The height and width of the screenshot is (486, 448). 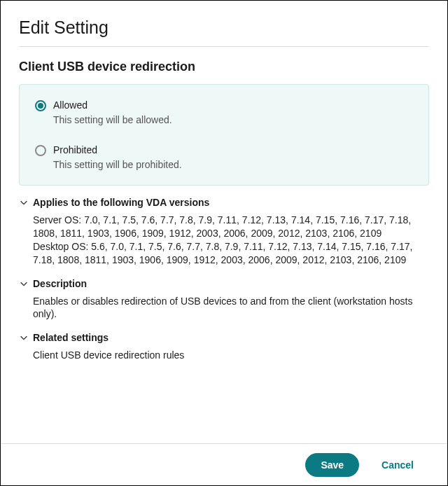 I want to click on divider, so click(x=224, y=46).